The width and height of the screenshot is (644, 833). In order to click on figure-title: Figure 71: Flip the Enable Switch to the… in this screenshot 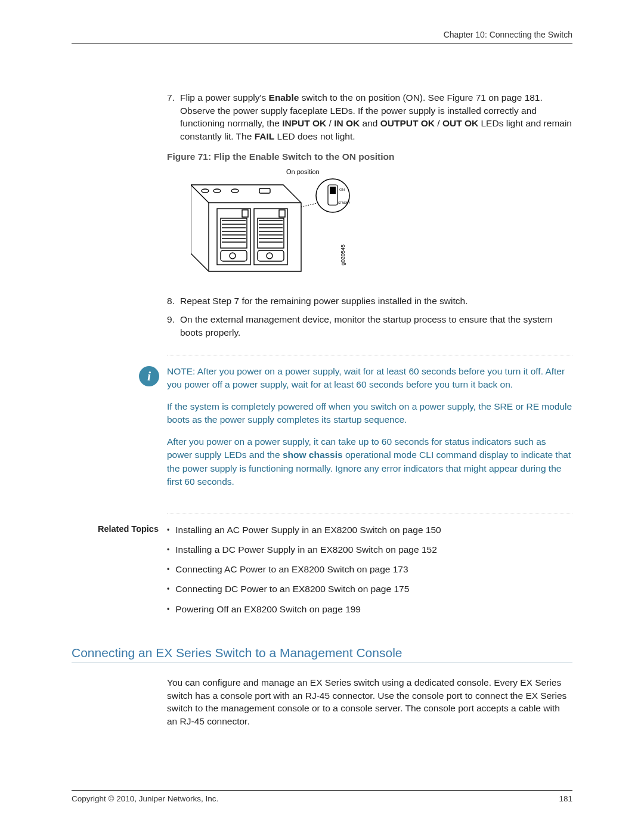, I will do `click(370, 157)`.